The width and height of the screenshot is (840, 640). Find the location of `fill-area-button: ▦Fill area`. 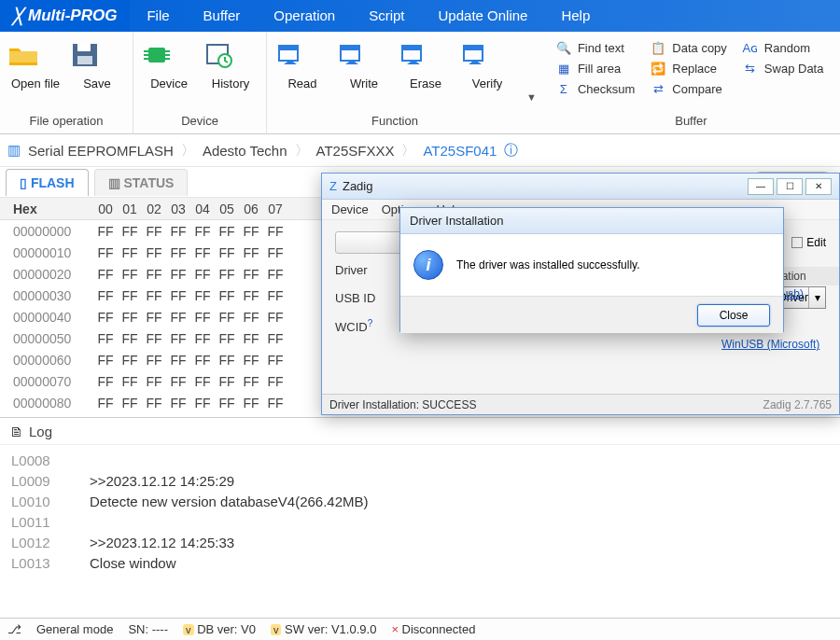

fill-area-button: ▦Fill area is located at coordinates (595, 69).